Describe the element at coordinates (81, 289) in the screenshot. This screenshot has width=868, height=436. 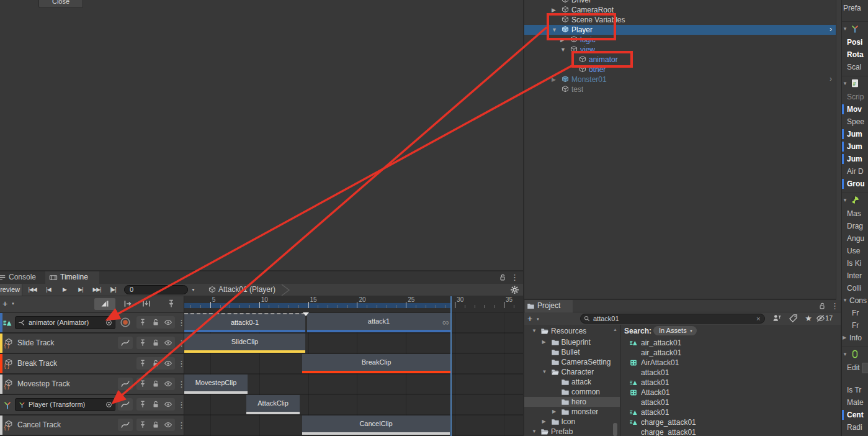
I see `step-forward-button: ▶|` at that location.